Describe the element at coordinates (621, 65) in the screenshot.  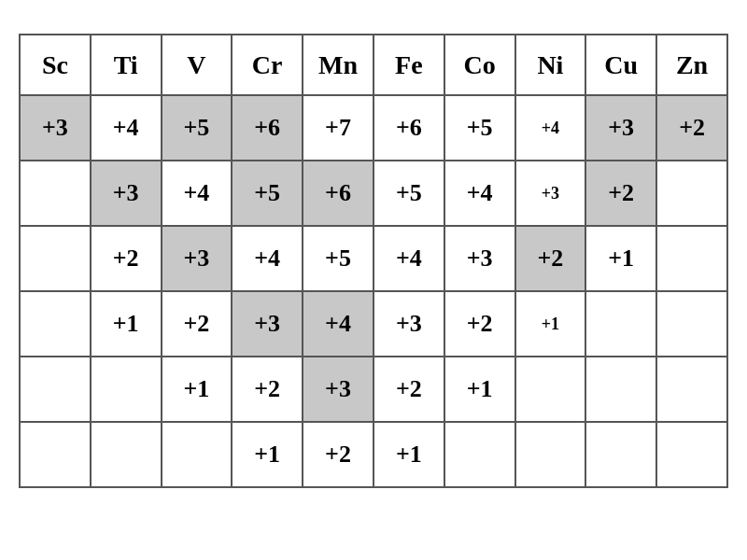
I see `column-header-cu: Cu` at that location.